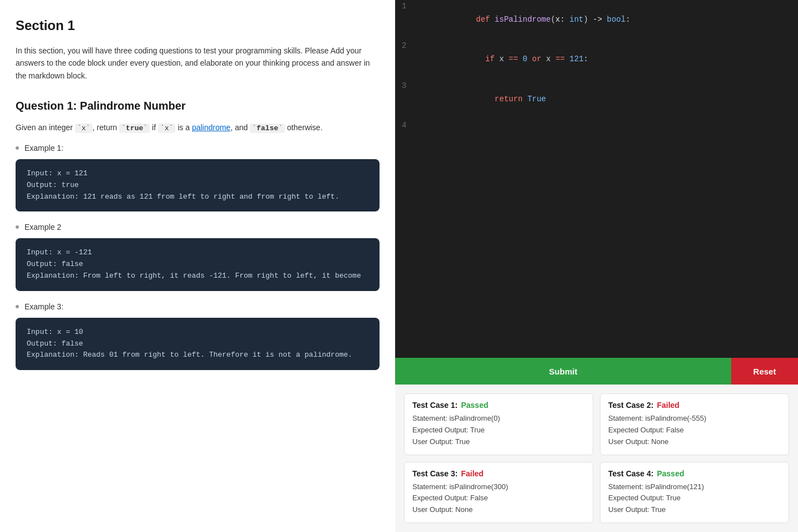 Image resolution: width=798 pixels, height=532 pixels. Describe the element at coordinates (530, 59) in the screenshot. I see `sp2` at that location.